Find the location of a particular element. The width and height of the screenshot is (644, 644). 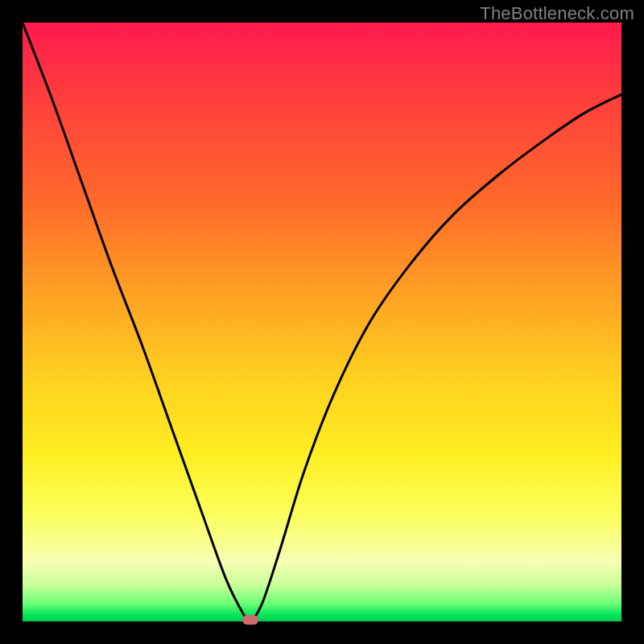

watermark-text: TheBottleneck.com is located at coordinates (557, 14).